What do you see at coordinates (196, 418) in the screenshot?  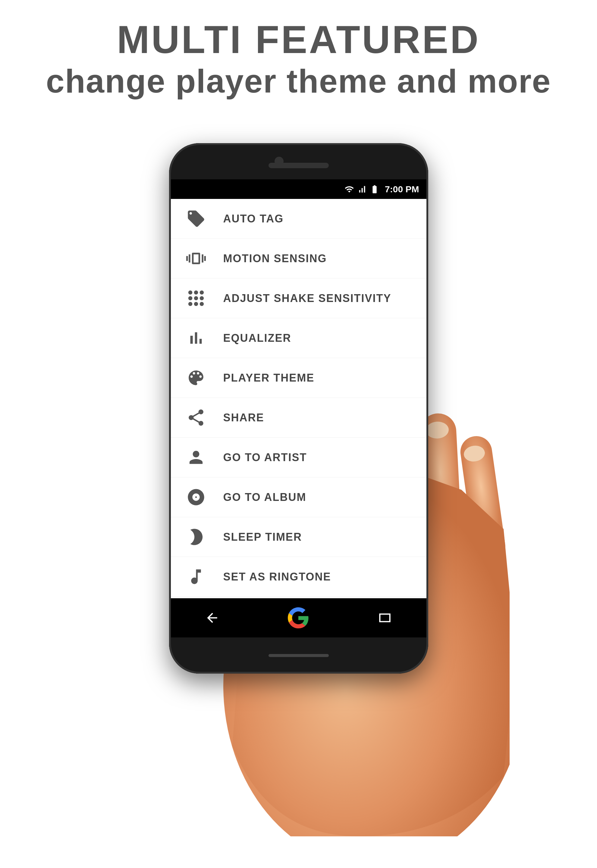 I see `share-icon` at bounding box center [196, 418].